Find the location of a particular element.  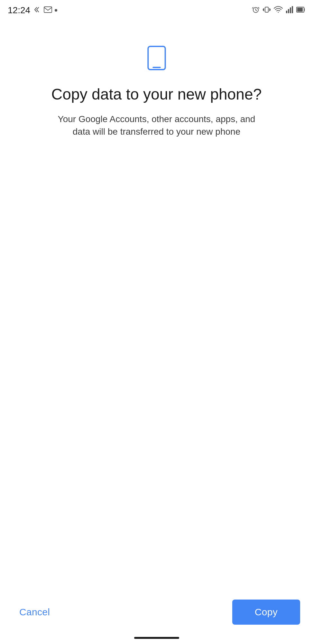

gmail-icon is located at coordinates (48, 10).